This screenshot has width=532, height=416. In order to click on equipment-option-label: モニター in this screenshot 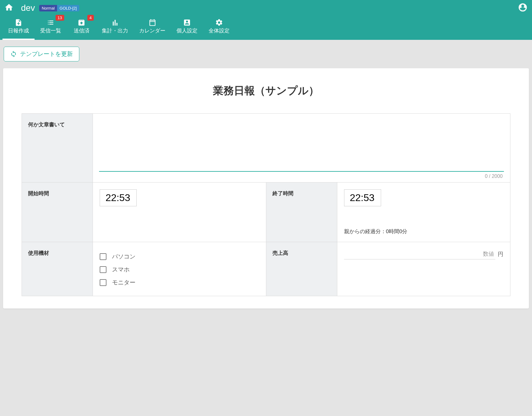, I will do `click(124, 283)`.